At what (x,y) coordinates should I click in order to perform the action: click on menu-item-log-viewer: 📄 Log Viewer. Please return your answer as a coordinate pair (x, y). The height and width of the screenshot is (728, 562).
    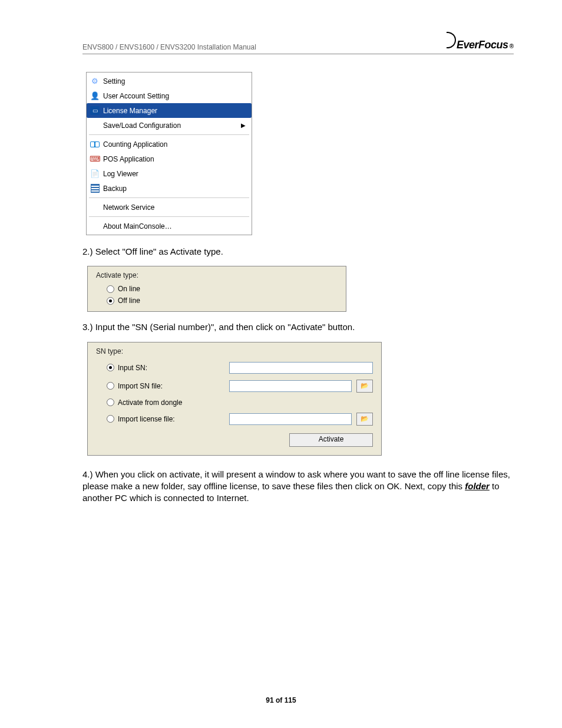
    Looking at the image, I should click on (169, 173).